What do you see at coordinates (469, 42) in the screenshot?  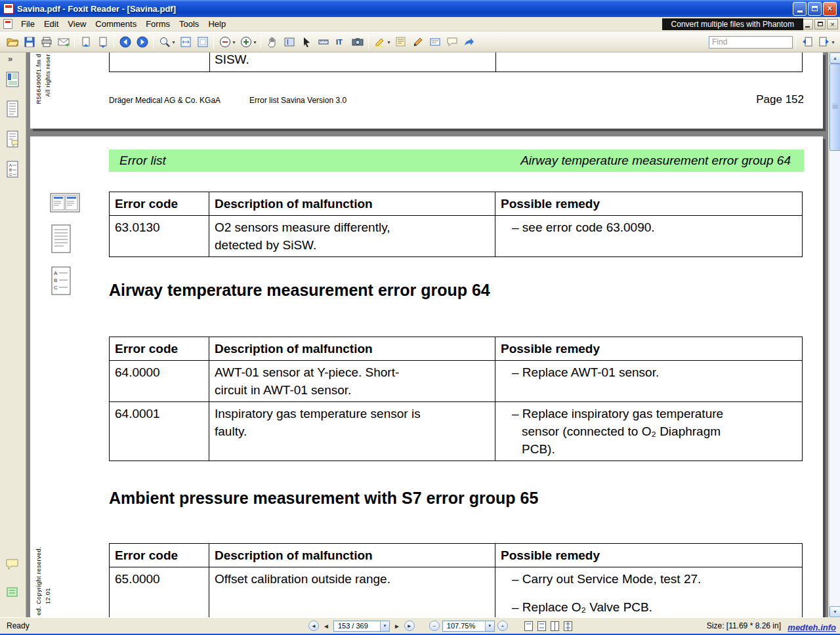 I see `send-button` at bounding box center [469, 42].